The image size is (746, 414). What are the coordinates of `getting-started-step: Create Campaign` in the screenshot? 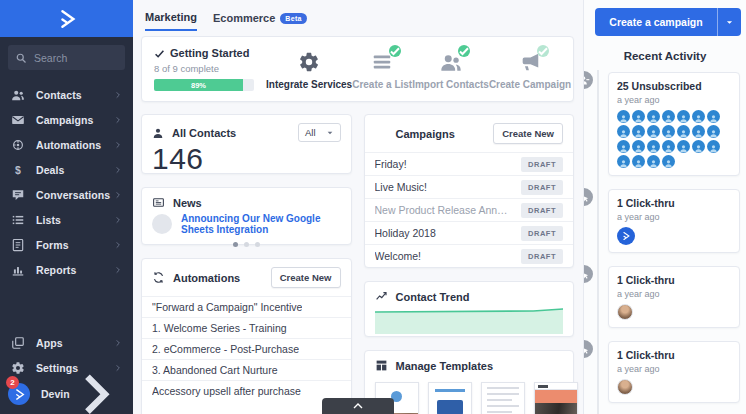 It's located at (530, 70).